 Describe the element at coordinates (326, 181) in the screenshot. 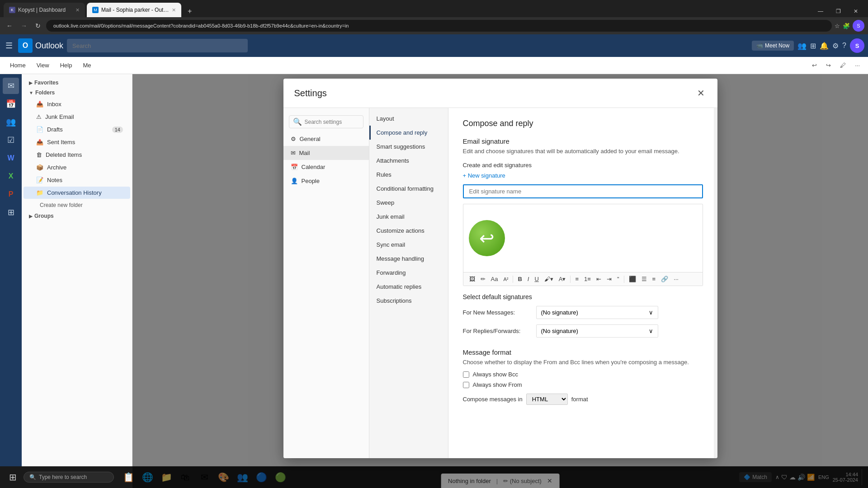

I see `settings-nav-people: 👤 People` at that location.